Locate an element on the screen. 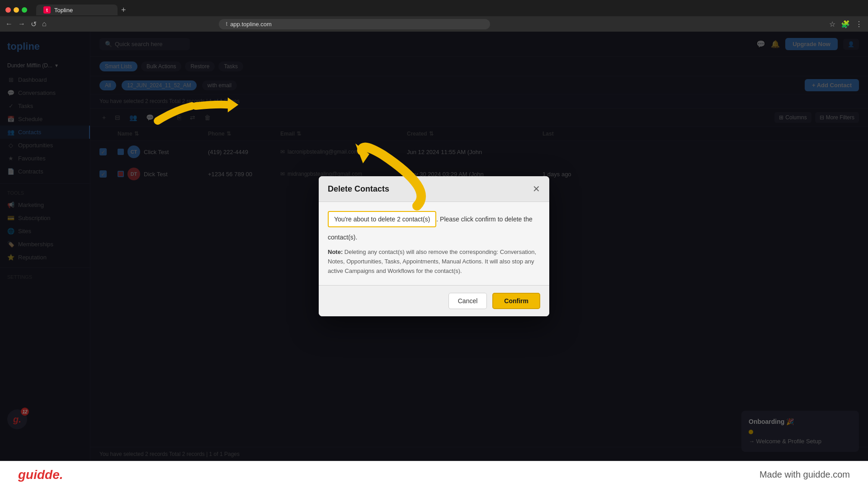  dialog-highlight-text: You're about to delete 2 contact(s) is located at coordinates (382, 219).